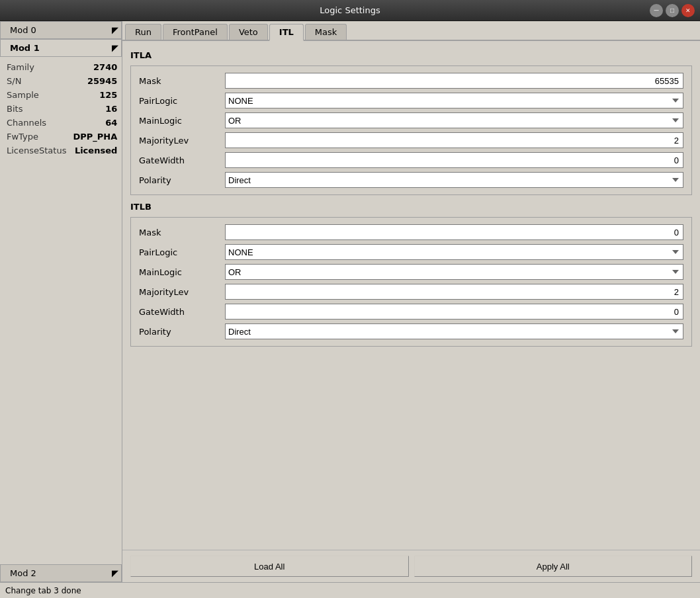  What do you see at coordinates (672, 11) in the screenshot?
I see `maximize-button: □` at bounding box center [672, 11].